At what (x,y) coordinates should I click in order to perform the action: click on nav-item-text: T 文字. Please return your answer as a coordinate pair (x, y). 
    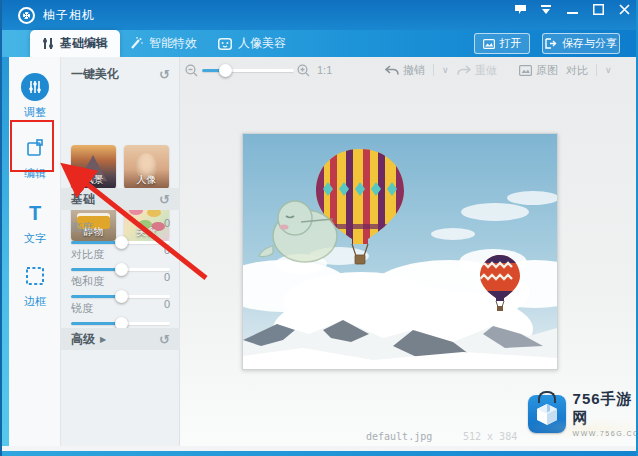
    Looking at the image, I should click on (35, 222).